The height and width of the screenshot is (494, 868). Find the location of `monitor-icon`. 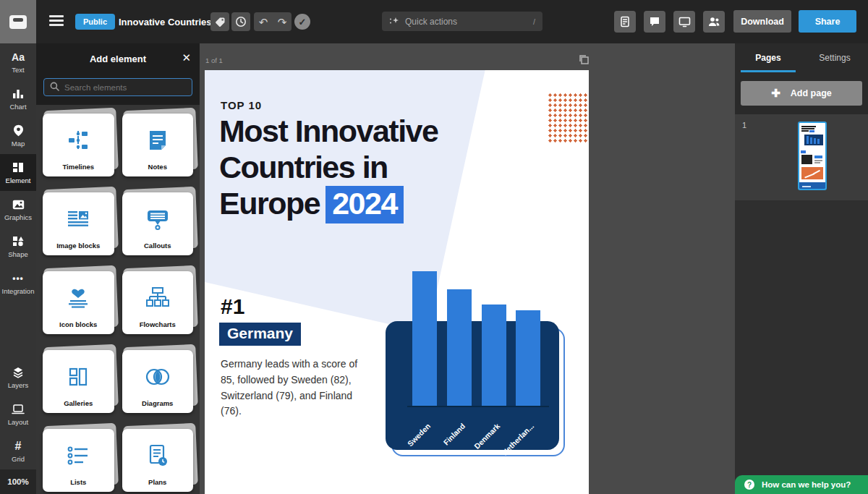

monitor-icon is located at coordinates (684, 22).